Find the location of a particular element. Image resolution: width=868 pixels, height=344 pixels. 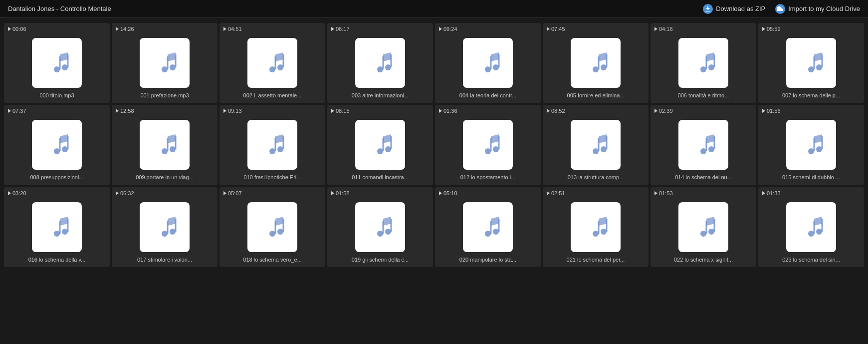

import-cloud-label: Import to my Cloud Drive is located at coordinates (824, 9).